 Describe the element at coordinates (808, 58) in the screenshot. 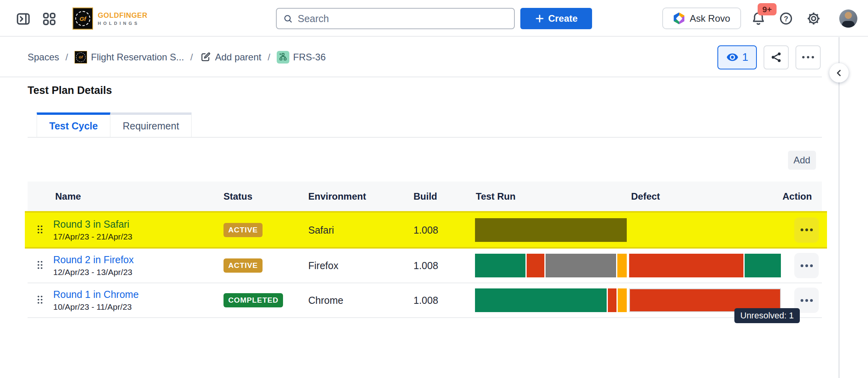

I see `more-actions-button` at that location.